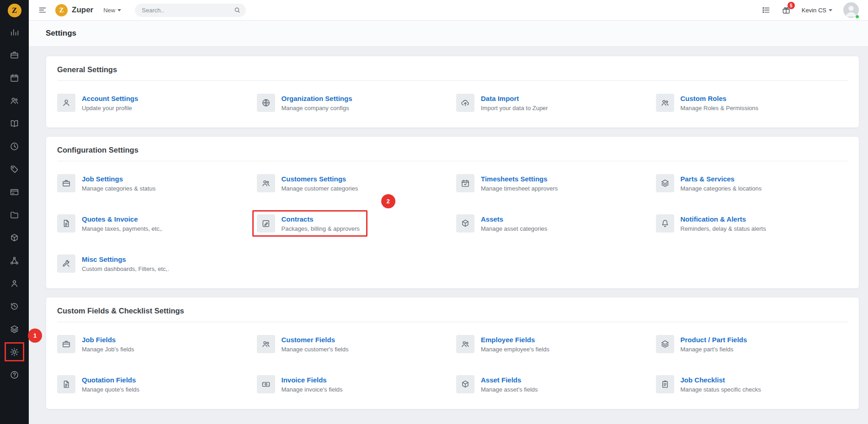 The height and width of the screenshot is (424, 868). Describe the element at coordinates (154, 103) in the screenshot. I see `settings-item-account-settings: Account SettingsUpdate your profile` at that location.